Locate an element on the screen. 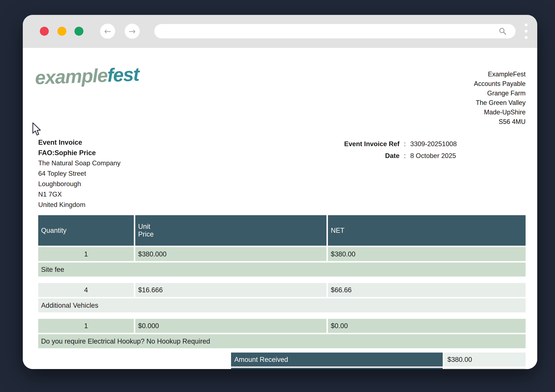 The image size is (555, 392). logo-part-fest: fest is located at coordinates (123, 75).